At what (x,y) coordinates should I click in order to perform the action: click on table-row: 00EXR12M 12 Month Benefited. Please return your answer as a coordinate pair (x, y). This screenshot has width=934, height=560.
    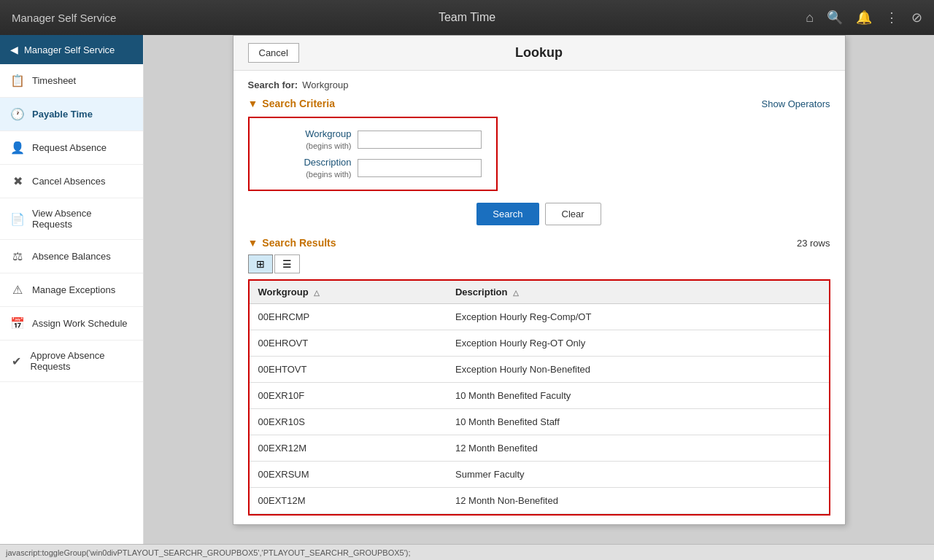
    Looking at the image, I should click on (539, 448).